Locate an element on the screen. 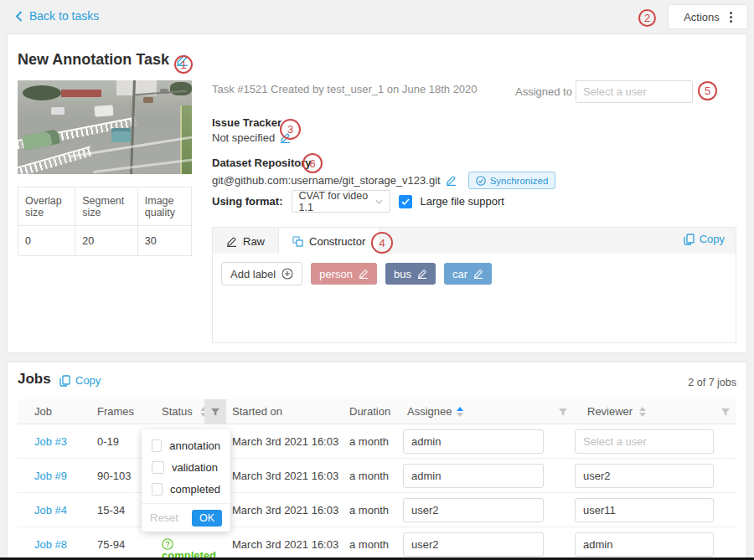 This screenshot has width=754, height=560. thumb-van-teal is located at coordinates (121, 136).